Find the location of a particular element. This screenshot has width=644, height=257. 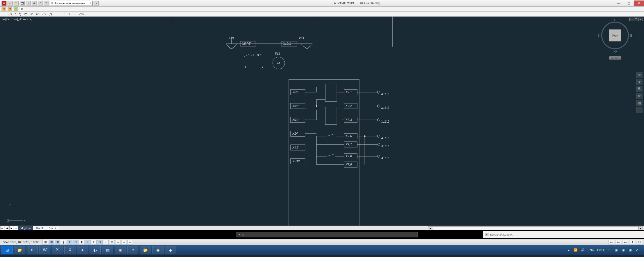

task-app3-icon: ◆ is located at coordinates (171, 250).